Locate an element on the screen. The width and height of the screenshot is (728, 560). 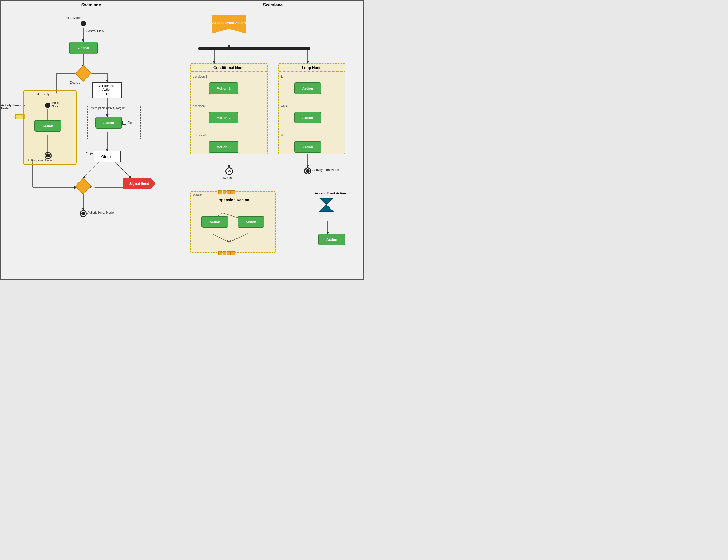
expansion-pins-bottom is located at coordinates (227, 253).